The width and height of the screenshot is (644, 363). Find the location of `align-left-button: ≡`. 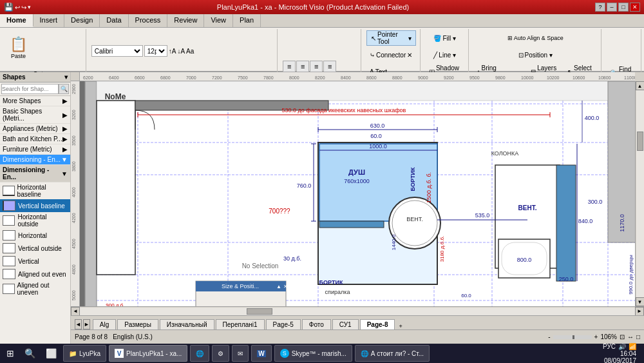

align-left-button: ≡ is located at coordinates (289, 66).